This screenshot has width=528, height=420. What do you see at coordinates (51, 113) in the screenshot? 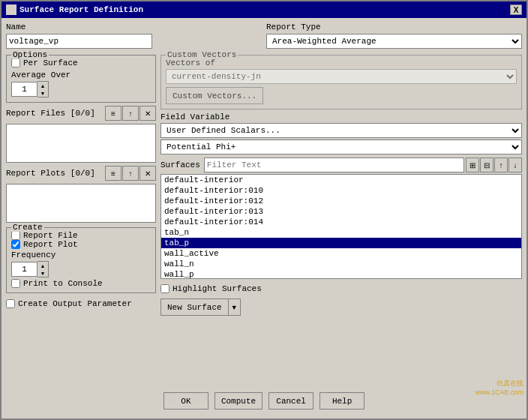
I see `report-files-label: Report Files [0/0]` at bounding box center [51, 113].